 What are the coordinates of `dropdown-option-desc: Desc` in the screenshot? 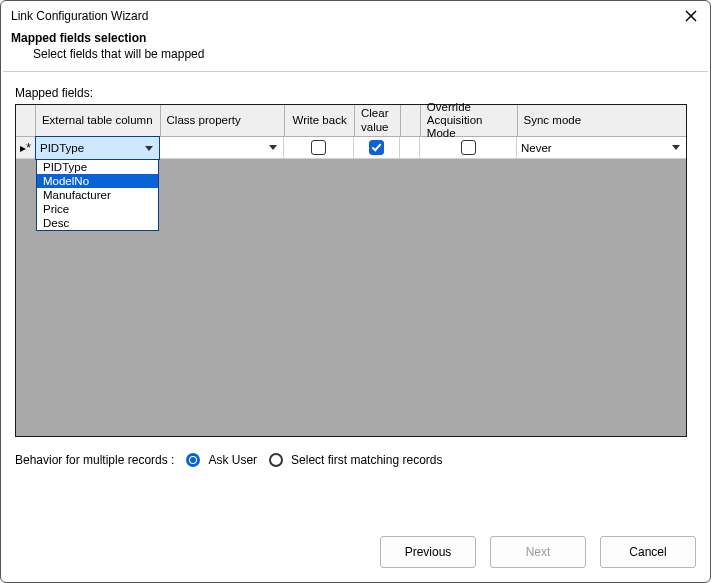 It's located at (98, 223).